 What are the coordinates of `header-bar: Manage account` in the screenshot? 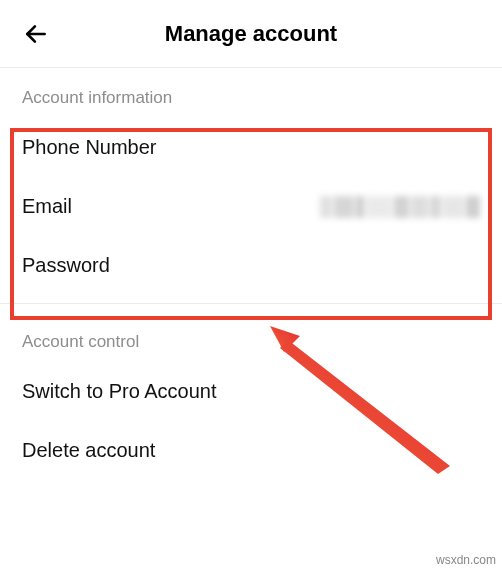 It's located at (251, 34).